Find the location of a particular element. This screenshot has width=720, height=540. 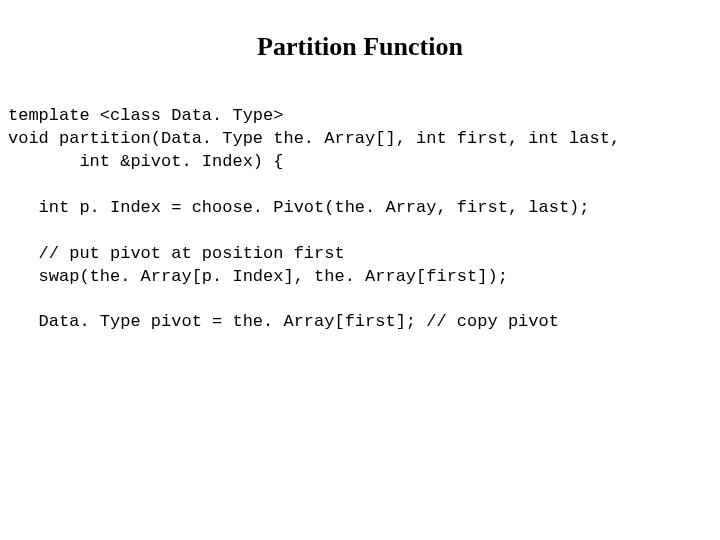

code-line: // put pivot at position first is located at coordinates (176, 254).